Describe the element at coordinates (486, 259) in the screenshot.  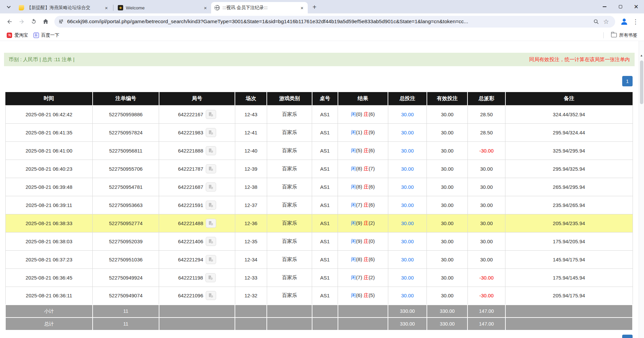
I see `payout-cell: 30.00` at that location.